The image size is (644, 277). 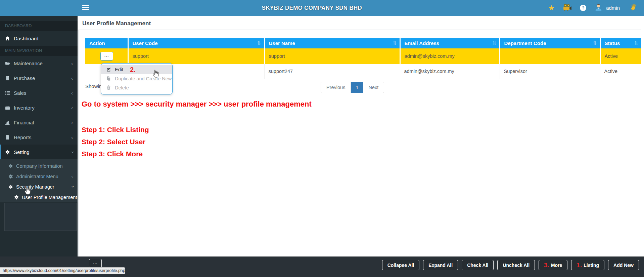 I want to click on column-header-email-address: Email Address⇅, so click(x=450, y=43).